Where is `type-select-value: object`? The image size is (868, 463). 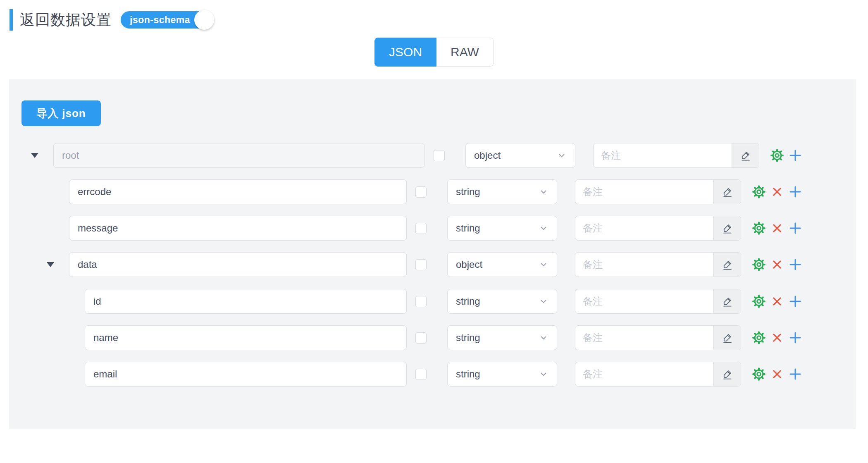 type-select-value: object is located at coordinates (487, 155).